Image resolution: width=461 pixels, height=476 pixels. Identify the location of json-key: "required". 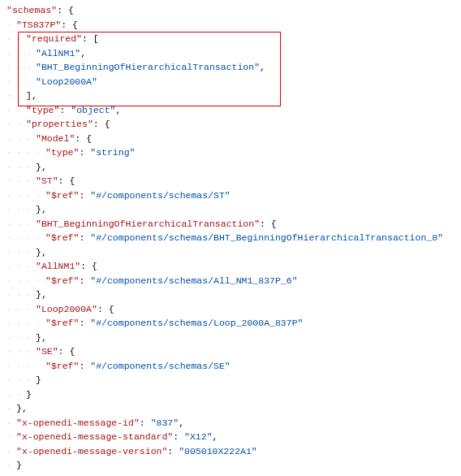
(54, 39).